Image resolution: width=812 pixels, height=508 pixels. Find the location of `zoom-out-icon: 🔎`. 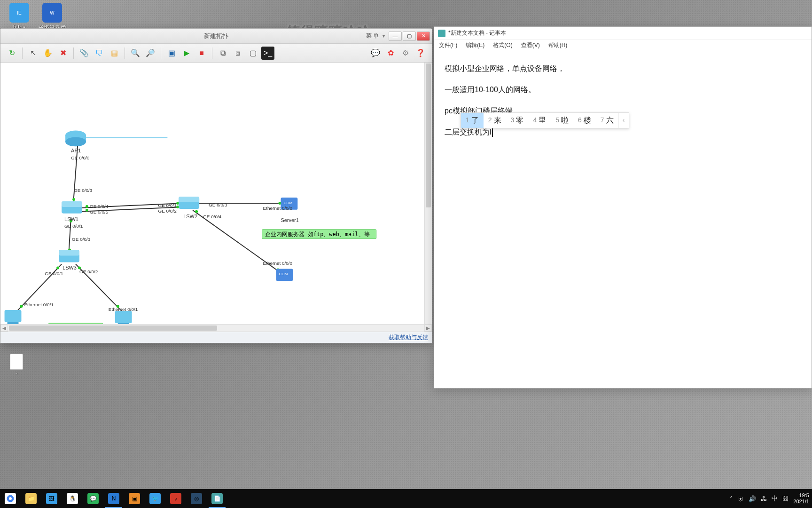

zoom-out-icon: 🔎 is located at coordinates (150, 53).